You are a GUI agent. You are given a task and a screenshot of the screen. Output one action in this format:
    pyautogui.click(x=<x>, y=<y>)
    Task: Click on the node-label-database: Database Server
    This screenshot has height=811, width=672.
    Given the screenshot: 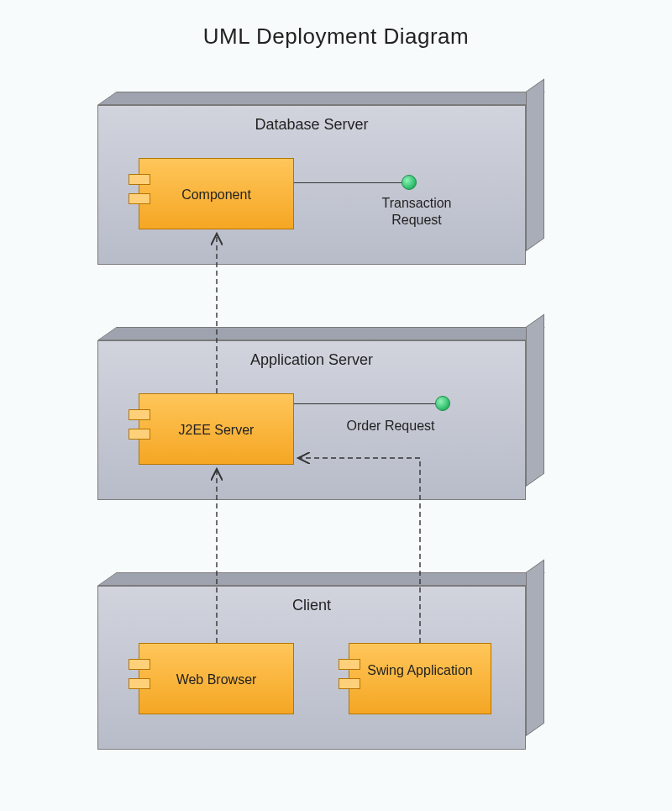 What is the action you would take?
    pyautogui.click(x=312, y=124)
    